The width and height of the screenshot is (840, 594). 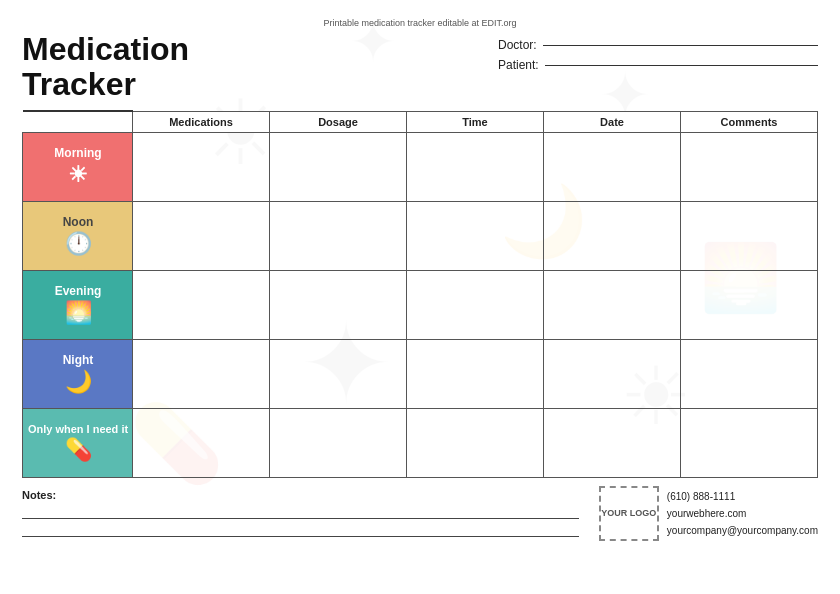 I want to click on title-block: Medication Tracker, so click(x=106, y=67).